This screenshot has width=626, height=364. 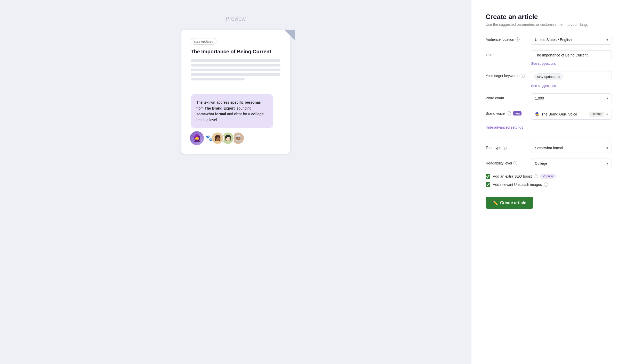 I want to click on readability-row: Readability level i College High School …, so click(x=549, y=163).